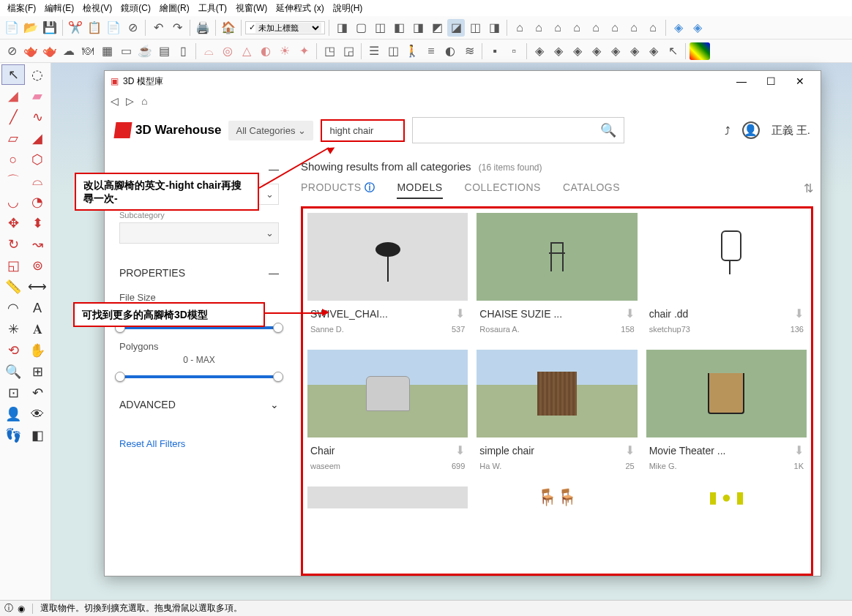 The width and height of the screenshot is (852, 616). Describe the element at coordinates (107, 51) in the screenshot. I see `grid-icon: ▦` at that location.